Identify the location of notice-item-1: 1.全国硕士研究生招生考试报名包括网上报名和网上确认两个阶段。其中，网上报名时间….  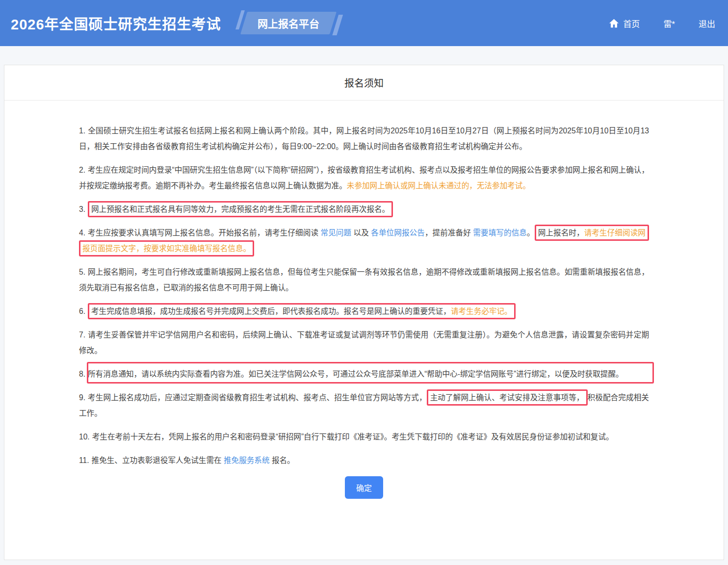
(364, 139).